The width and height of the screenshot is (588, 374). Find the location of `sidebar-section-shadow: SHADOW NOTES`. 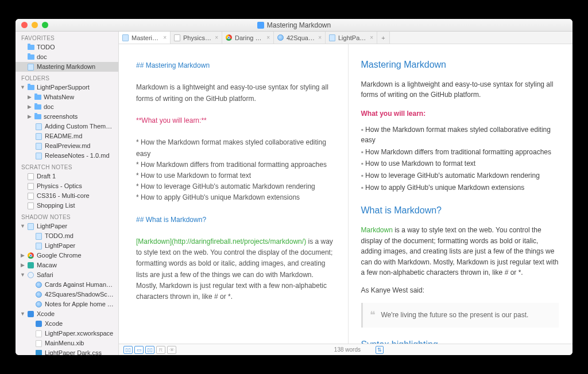

sidebar-section-shadow: SHADOW NOTES is located at coordinates (67, 216).